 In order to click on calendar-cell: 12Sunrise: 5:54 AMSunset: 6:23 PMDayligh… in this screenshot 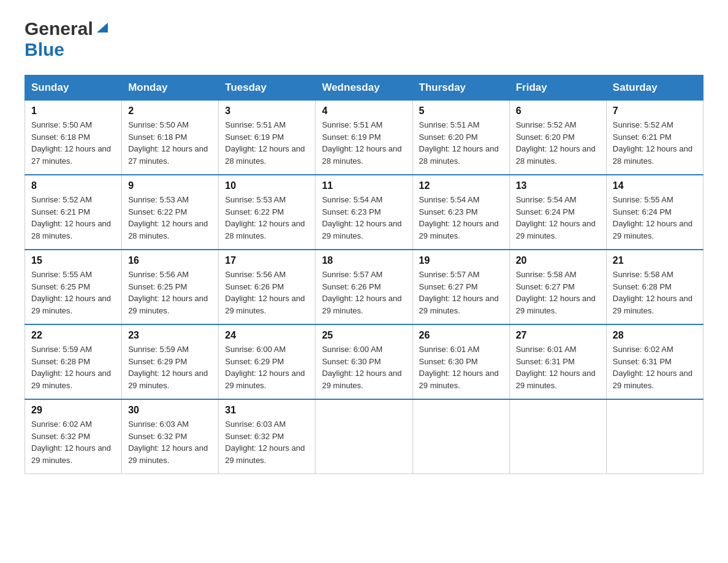, I will do `click(461, 212)`.